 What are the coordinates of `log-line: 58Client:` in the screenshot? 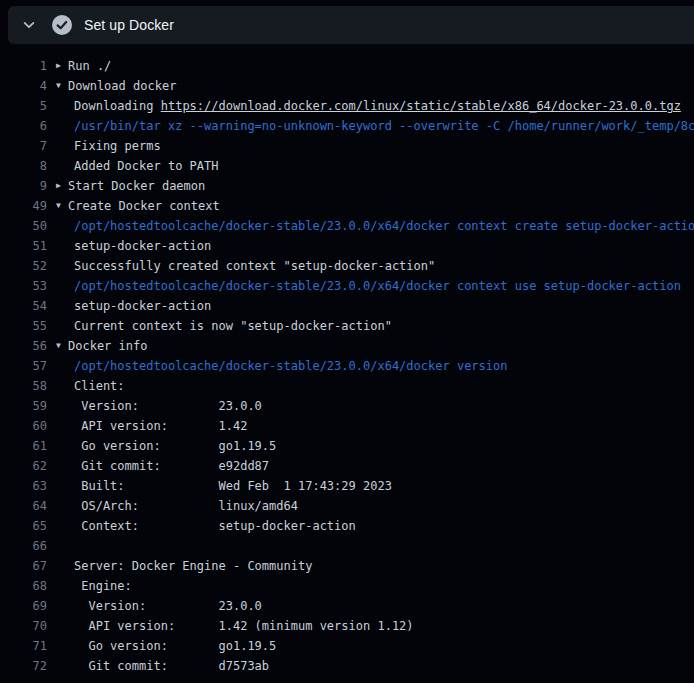 It's located at (347, 386).